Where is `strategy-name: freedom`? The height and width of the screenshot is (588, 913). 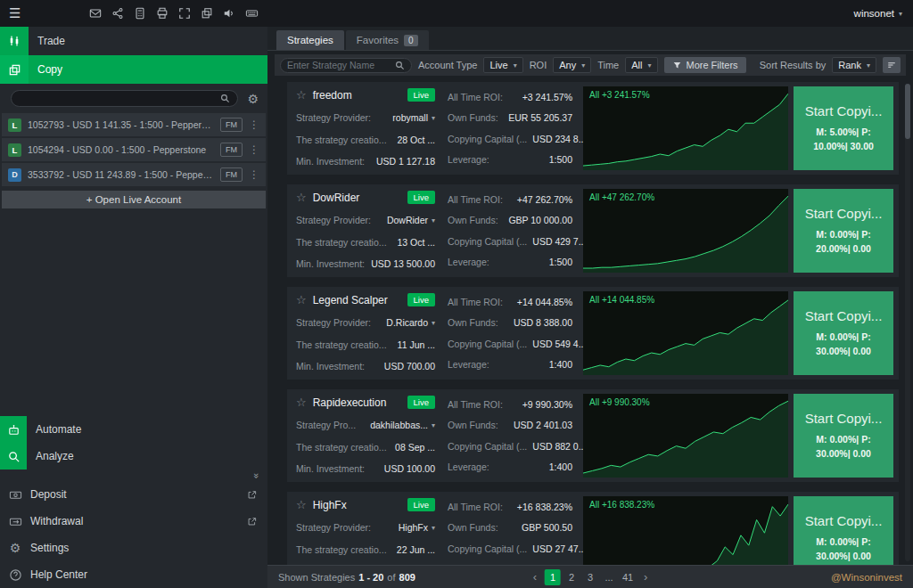
strategy-name: freedom is located at coordinates (333, 95).